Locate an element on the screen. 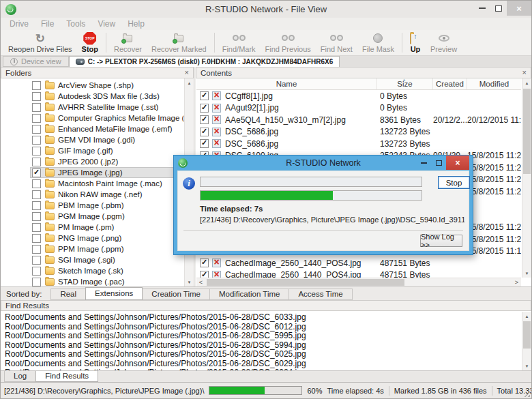 The width and height of the screenshot is (532, 399). find-previous-button: Find Previous is located at coordinates (288, 42).